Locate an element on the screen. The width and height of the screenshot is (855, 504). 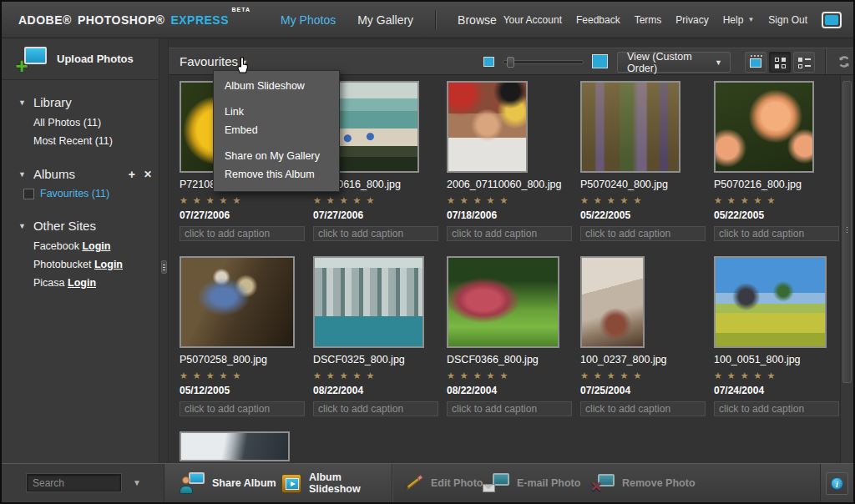
logo-adobe: ADOBE® is located at coordinates (45, 20).